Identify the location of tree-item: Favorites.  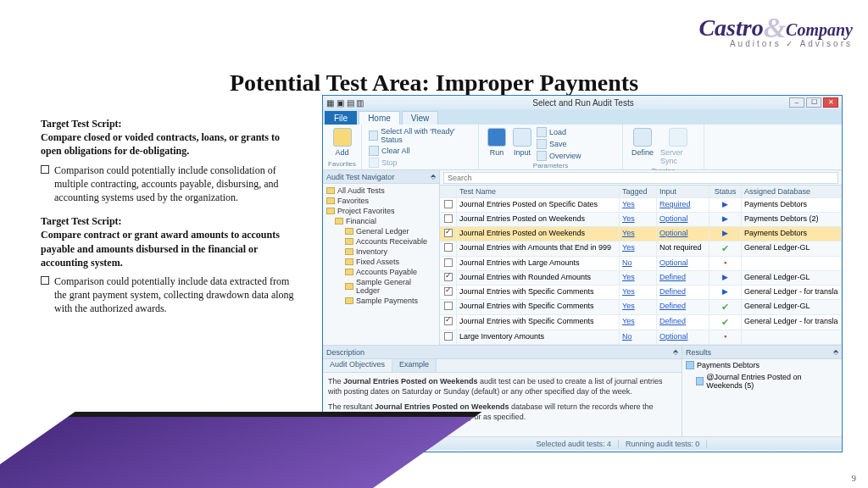
(381, 201).